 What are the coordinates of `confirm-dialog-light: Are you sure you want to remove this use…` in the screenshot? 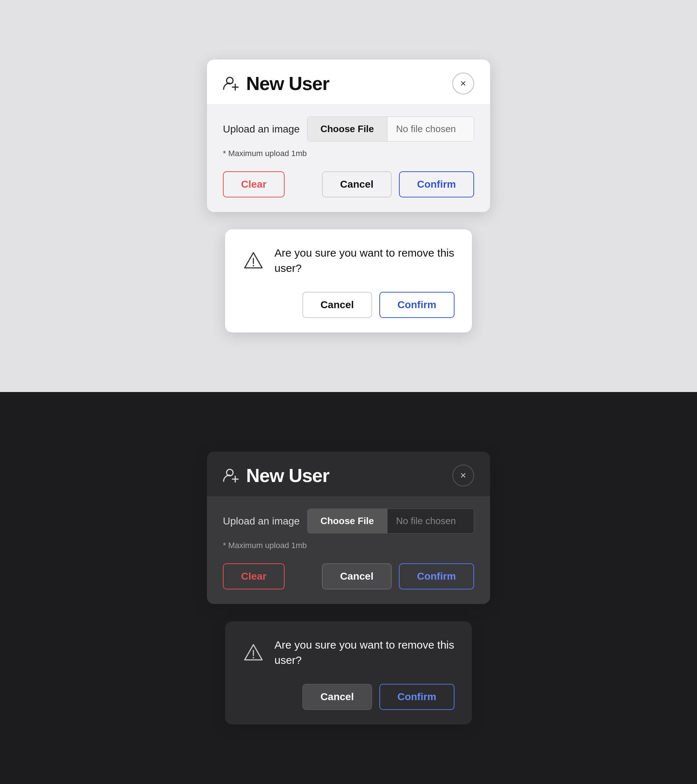 It's located at (348, 281).